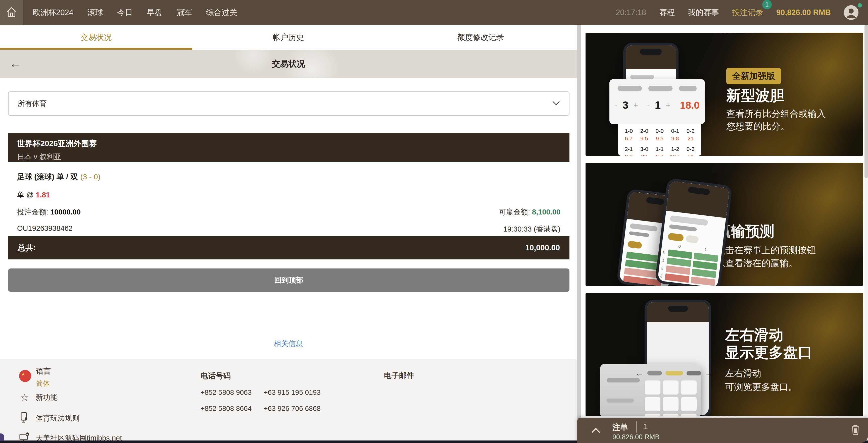 The height and width of the screenshot is (443, 868). I want to click on total-bar: 总共: 10,000.00, so click(289, 248).